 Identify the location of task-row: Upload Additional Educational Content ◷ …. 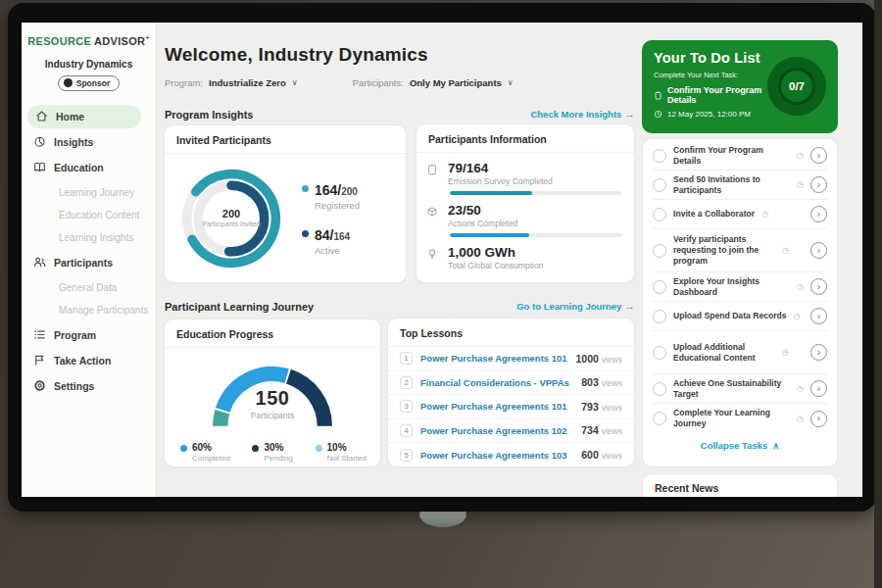
(740, 353).